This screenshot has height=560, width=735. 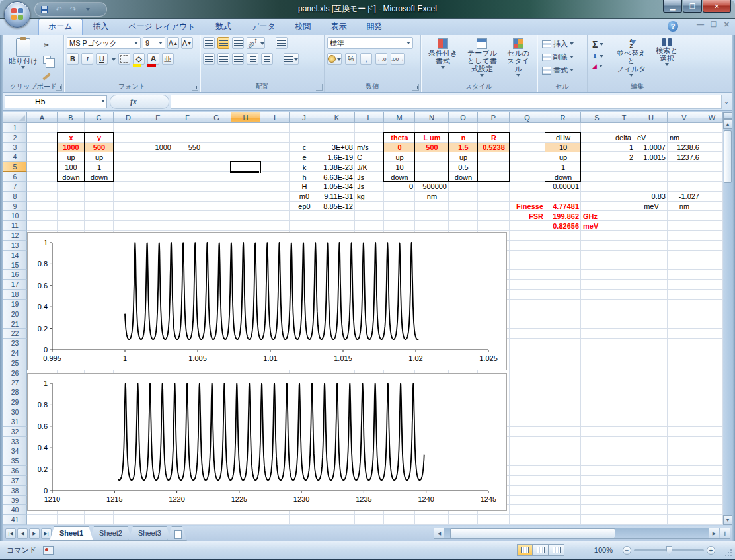 I want to click on vertical-scrollbar: ▲ ▼, so click(x=728, y=319).